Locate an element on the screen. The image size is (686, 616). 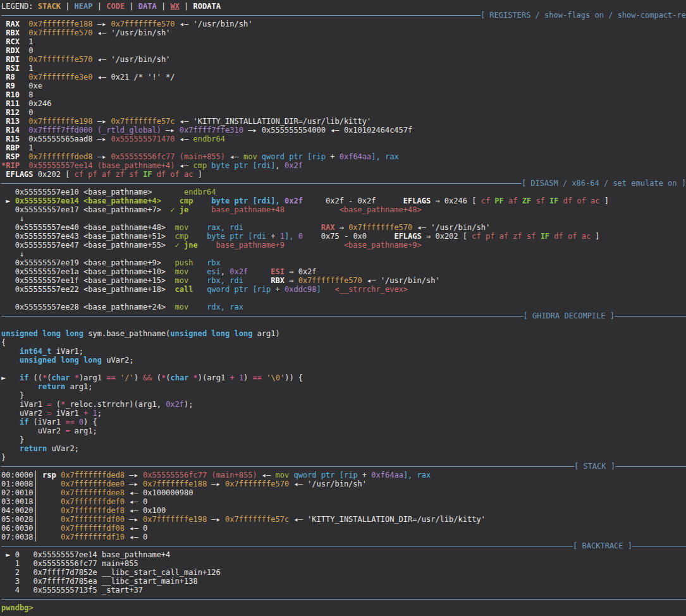
register-row-r15: R15 0x55555565aad8 —▸ 0x555555571470 ◂— … is located at coordinates (344, 139).